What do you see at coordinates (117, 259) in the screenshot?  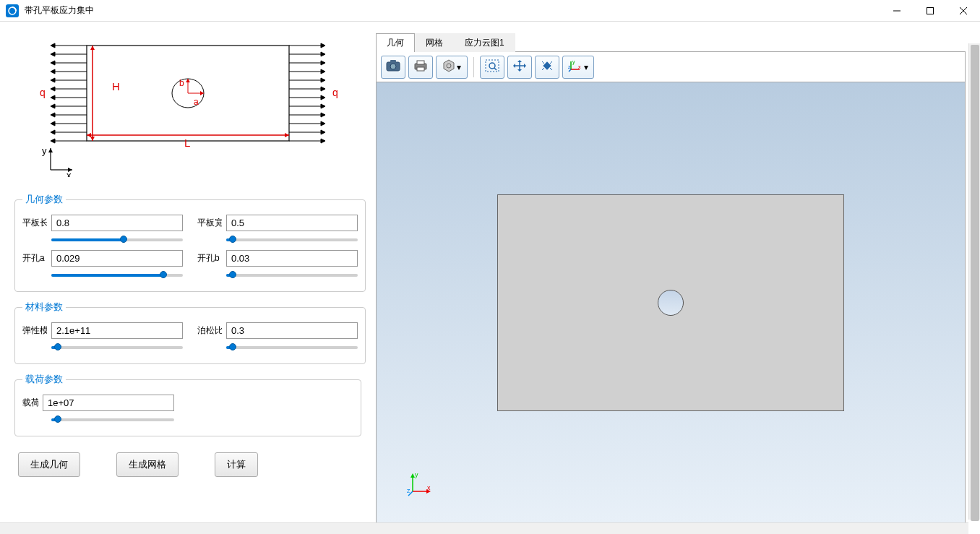 I see `hole-a-input` at bounding box center [117, 259].